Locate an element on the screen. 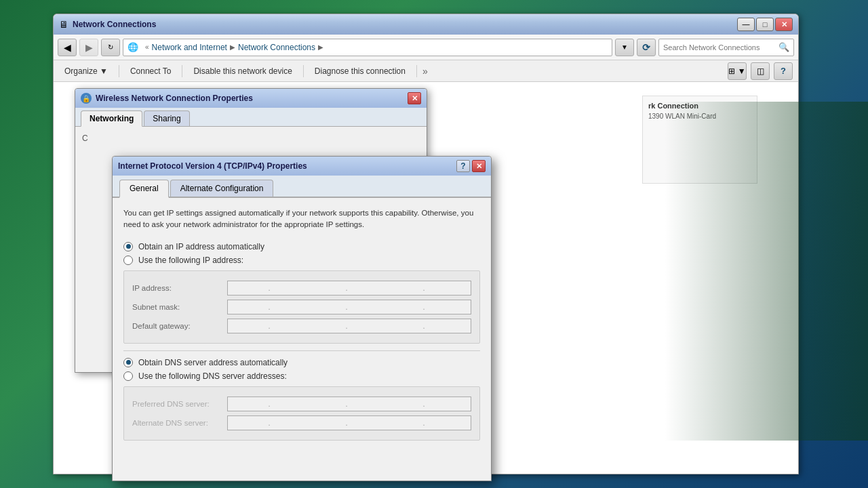  tcp-help-button: ? is located at coordinates (463, 166).